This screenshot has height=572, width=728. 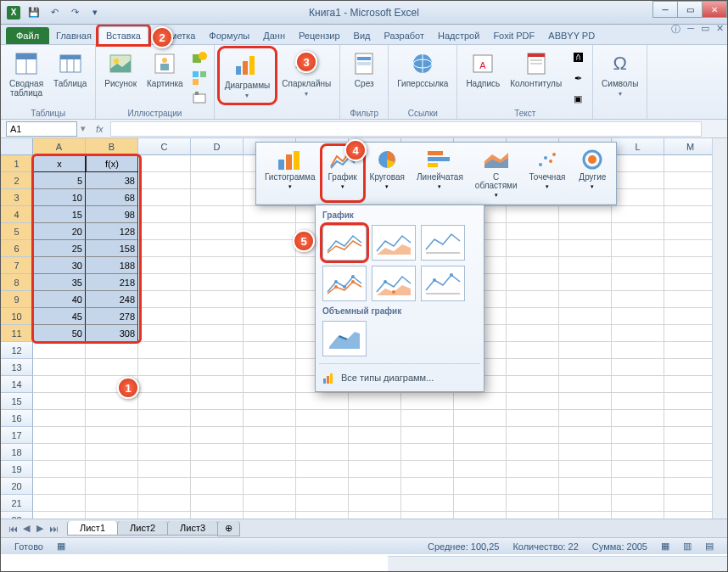 What do you see at coordinates (59, 147) in the screenshot?
I see `col-header: A` at bounding box center [59, 147].